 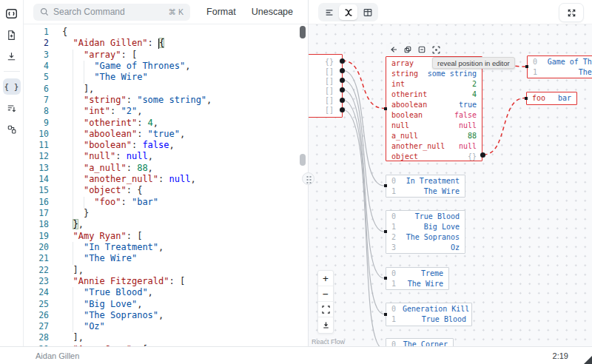 What do you see at coordinates (36, 33) in the screenshot?
I see `line-number: 1` at bounding box center [36, 33].